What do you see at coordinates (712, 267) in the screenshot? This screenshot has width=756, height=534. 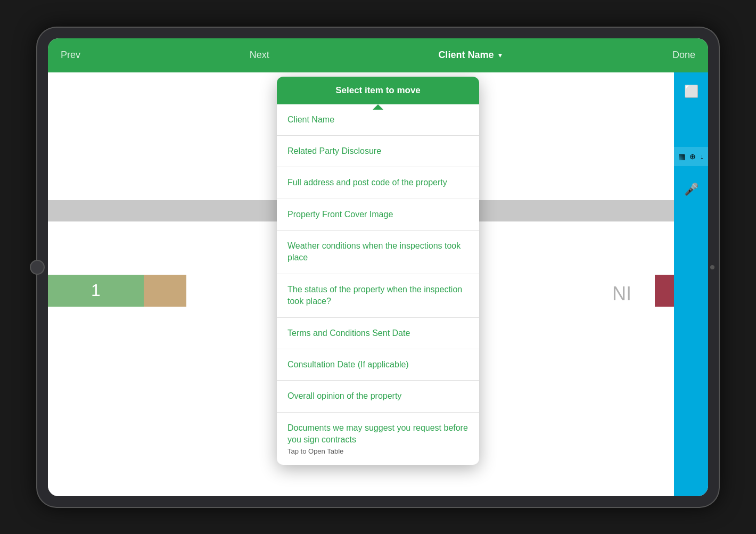 I see `camera-dot` at bounding box center [712, 267].